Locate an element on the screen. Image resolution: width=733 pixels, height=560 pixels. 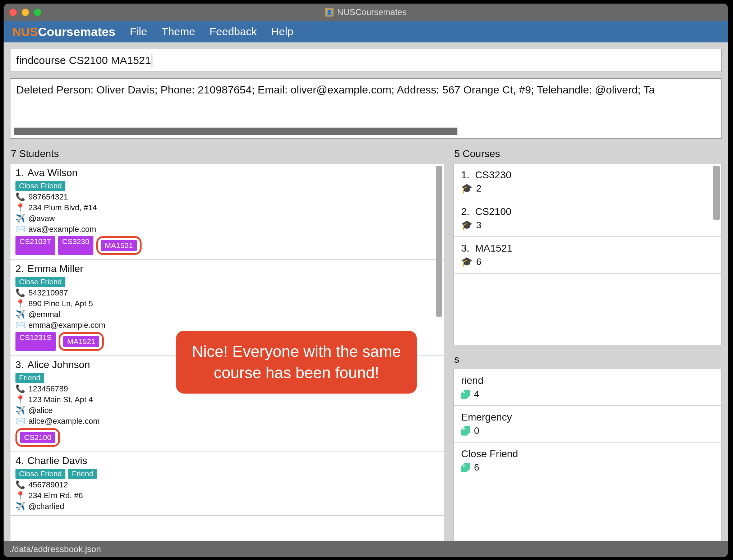
tags-panel: s riend 4 Emergency 0 Close Friend 6 is located at coordinates (587, 446).